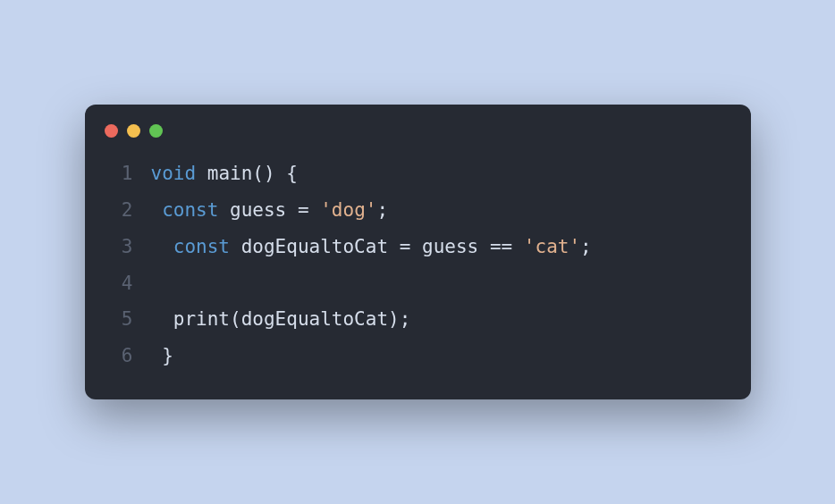 The image size is (835, 504). What do you see at coordinates (372, 247) in the screenshot?
I see `line-content: const dogEqualtoCat = guess == 'cat';` at bounding box center [372, 247].